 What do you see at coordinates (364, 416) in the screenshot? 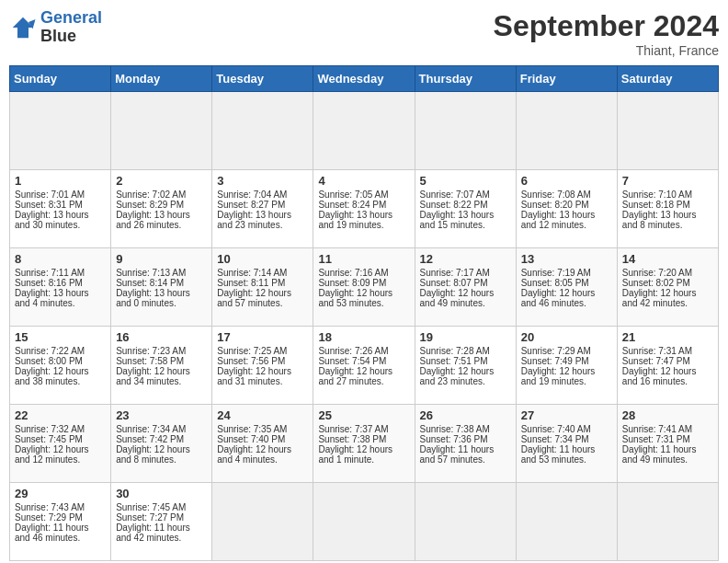
I see `day-number: 25` at bounding box center [364, 416].